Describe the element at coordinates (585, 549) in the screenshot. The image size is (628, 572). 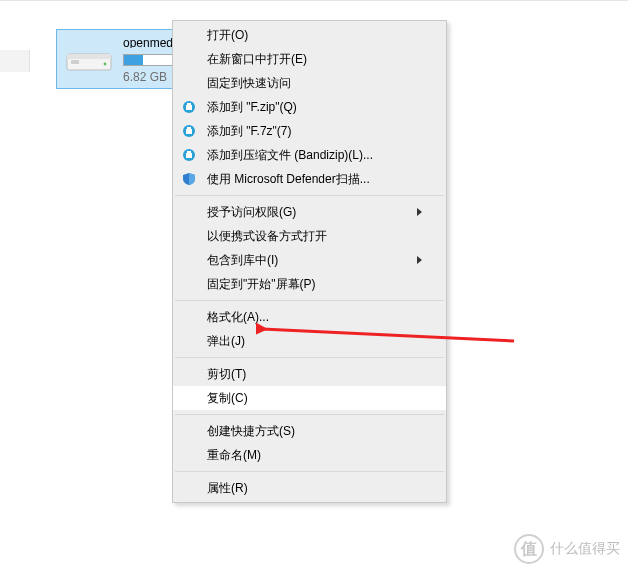
I see `watermark-text: 什么值得买` at that location.